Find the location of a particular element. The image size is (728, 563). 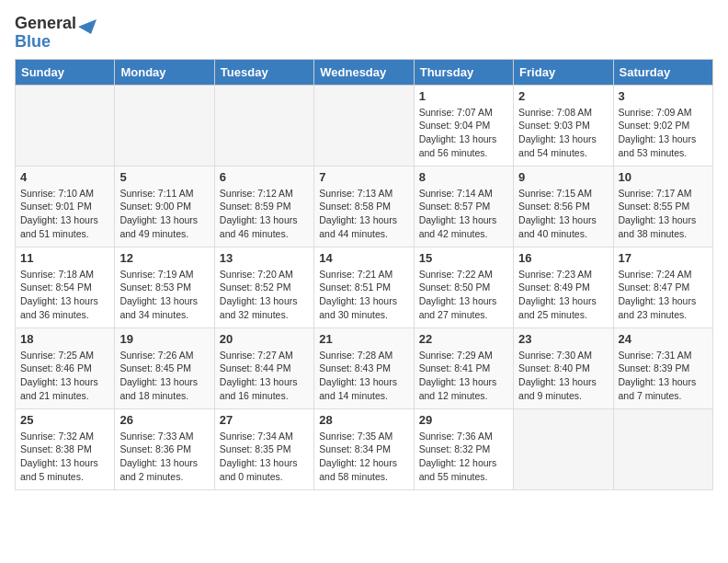

day-number: 14 is located at coordinates (364, 258).